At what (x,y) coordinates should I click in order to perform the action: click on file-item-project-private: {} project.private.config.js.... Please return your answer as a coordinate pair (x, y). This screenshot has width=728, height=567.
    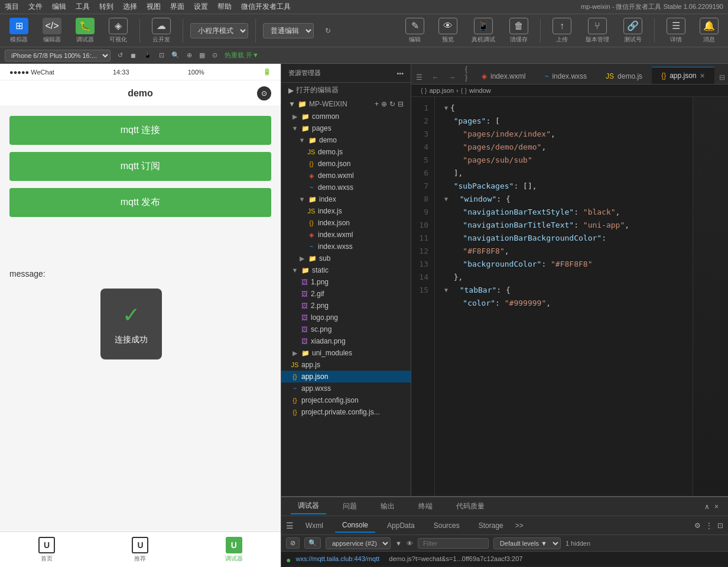
    Looking at the image, I should click on (346, 412).